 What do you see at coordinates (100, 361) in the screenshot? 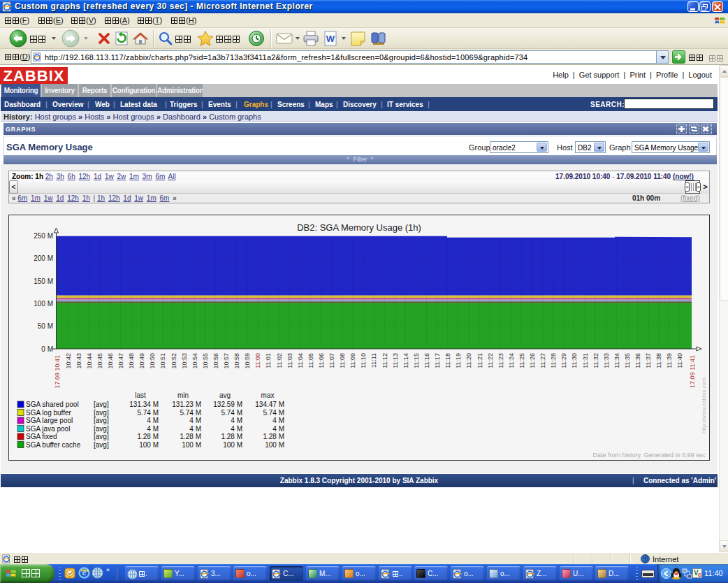
I see `svg-text: 10:45` at bounding box center [100, 361].